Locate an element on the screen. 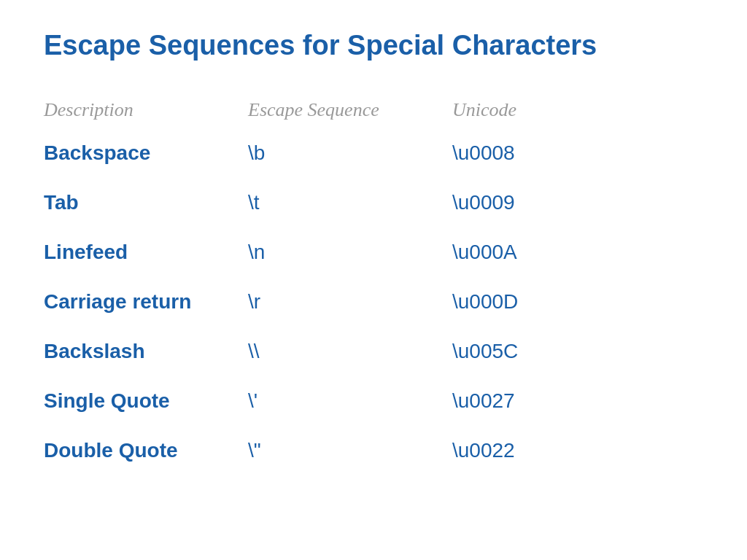 The width and height of the screenshot is (747, 560). unicode-linefeed: \u000A is located at coordinates (578, 252).